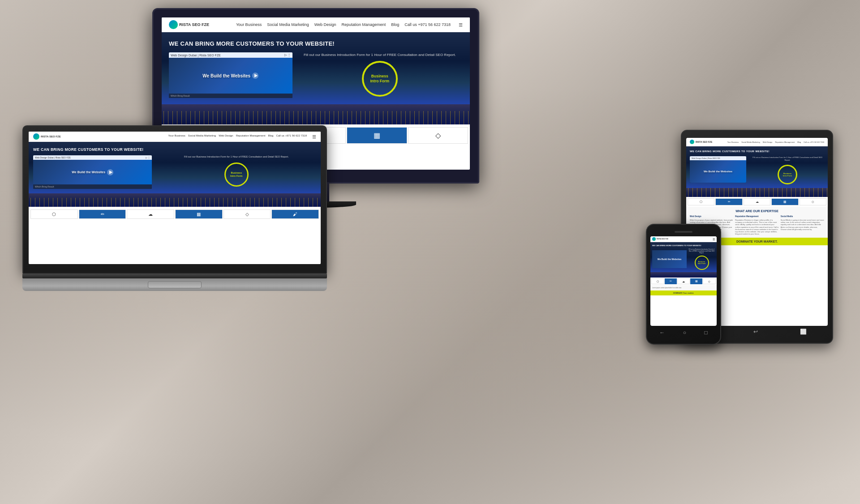 Image resolution: width=860 pixels, height=504 pixels. What do you see at coordinates (757, 170) in the screenshot?
I see `tablet-hero-content: Web Design Dubai | Rista SEO FZE We Buil…` at bounding box center [757, 170].